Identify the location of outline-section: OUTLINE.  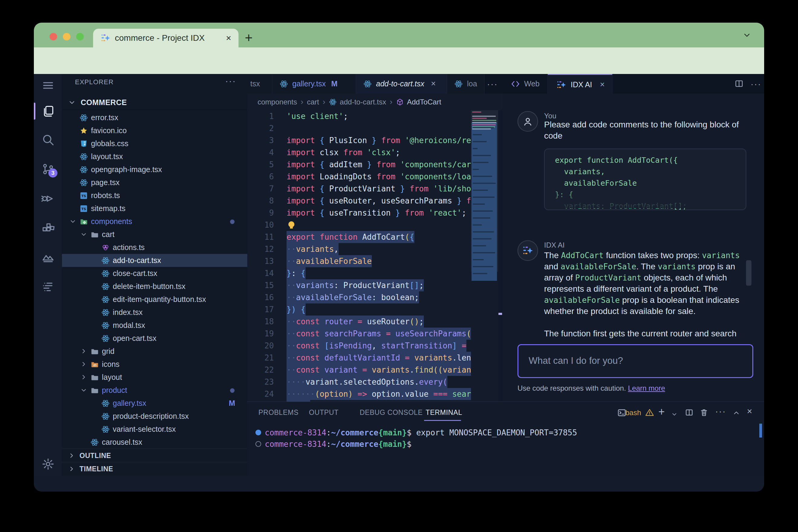
(155, 455).